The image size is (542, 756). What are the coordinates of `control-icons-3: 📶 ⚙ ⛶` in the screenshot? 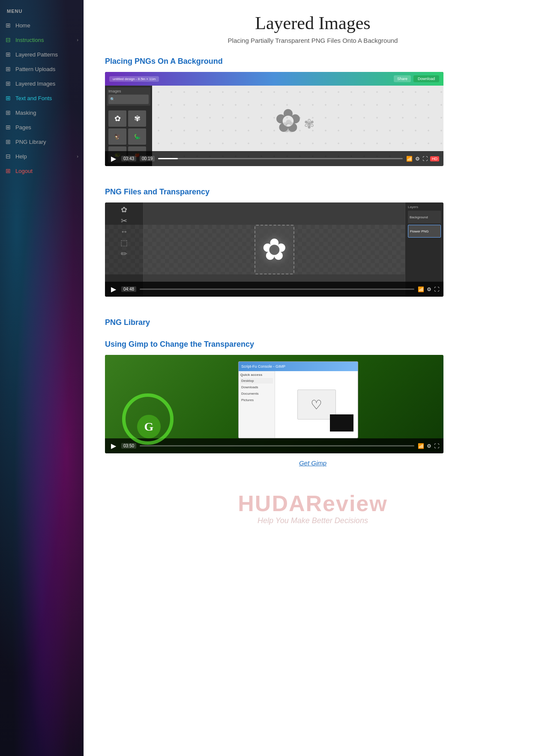 It's located at (428, 446).